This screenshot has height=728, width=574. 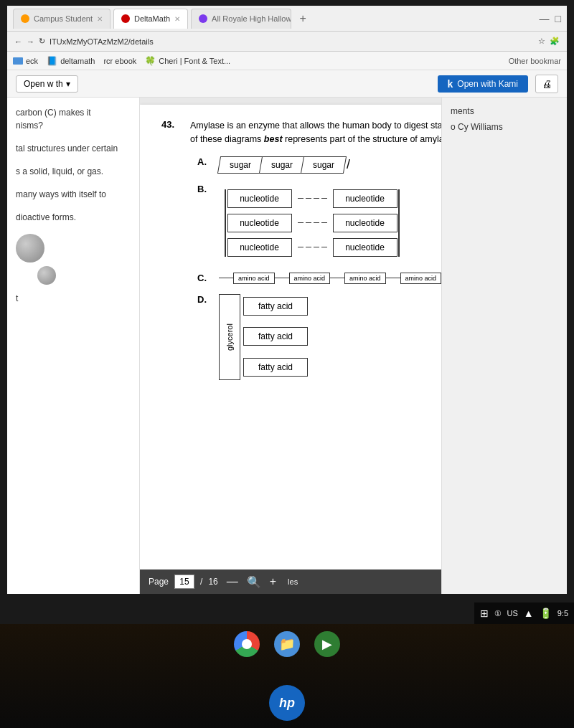 I want to click on open-with-button: Open w th ▾, so click(x=47, y=84).